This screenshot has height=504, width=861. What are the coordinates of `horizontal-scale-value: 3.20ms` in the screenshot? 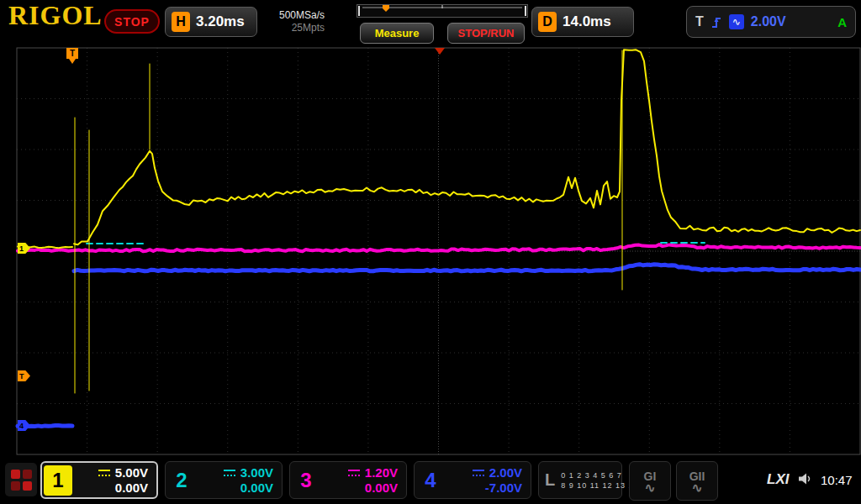 It's located at (220, 22).